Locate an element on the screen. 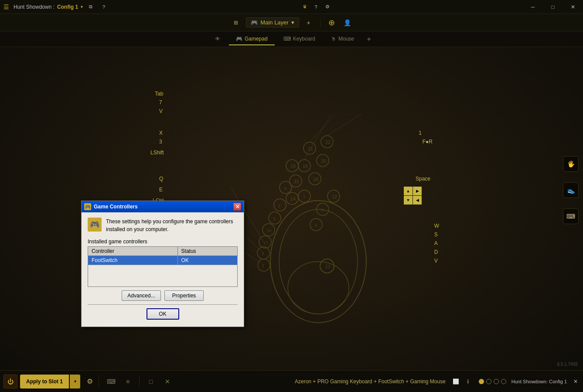 The height and width of the screenshot is (392, 583). grid-view-button: ⊞ is located at coordinates (236, 23).